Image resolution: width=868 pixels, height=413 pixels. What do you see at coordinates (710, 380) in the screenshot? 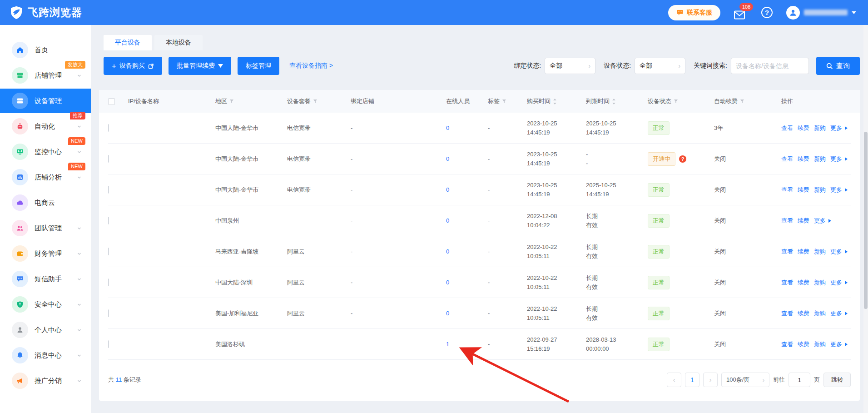
I see `next-page-button: ›` at bounding box center [710, 380].